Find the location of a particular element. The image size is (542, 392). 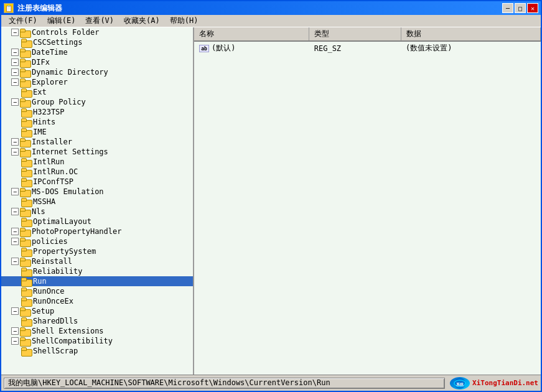

tree-item: −Nls is located at coordinates (97, 212).